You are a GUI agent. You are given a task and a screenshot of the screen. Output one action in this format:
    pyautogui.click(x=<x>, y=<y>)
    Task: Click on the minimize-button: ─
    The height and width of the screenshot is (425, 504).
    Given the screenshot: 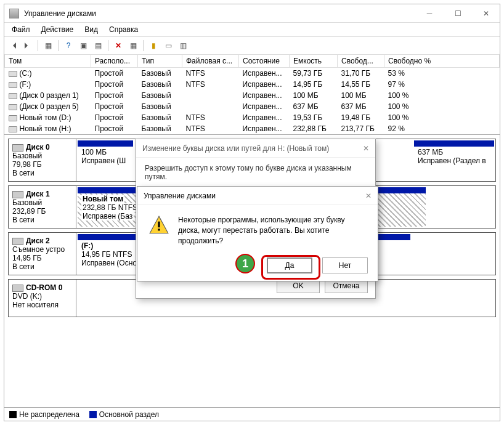 What is the action you would take?
    pyautogui.click(x=429, y=14)
    